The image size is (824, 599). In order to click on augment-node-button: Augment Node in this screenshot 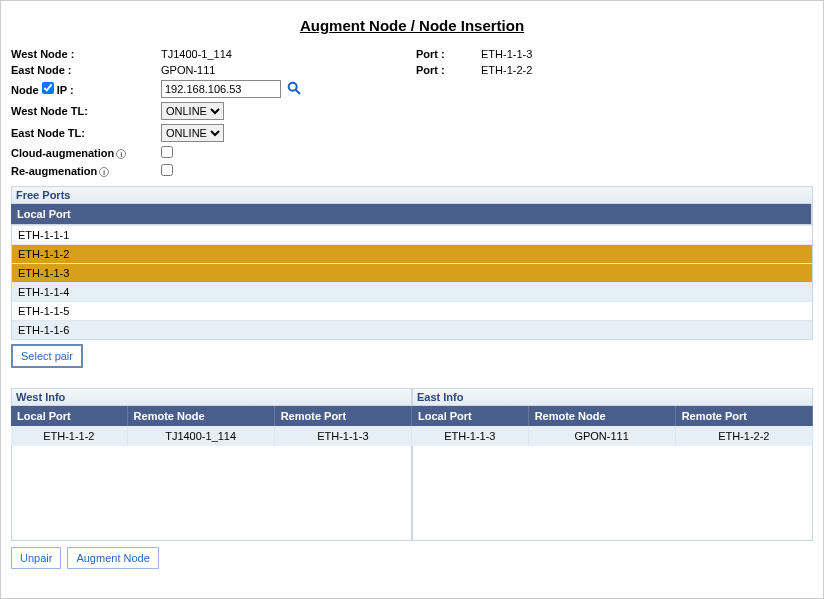, I will do `click(112, 558)`.